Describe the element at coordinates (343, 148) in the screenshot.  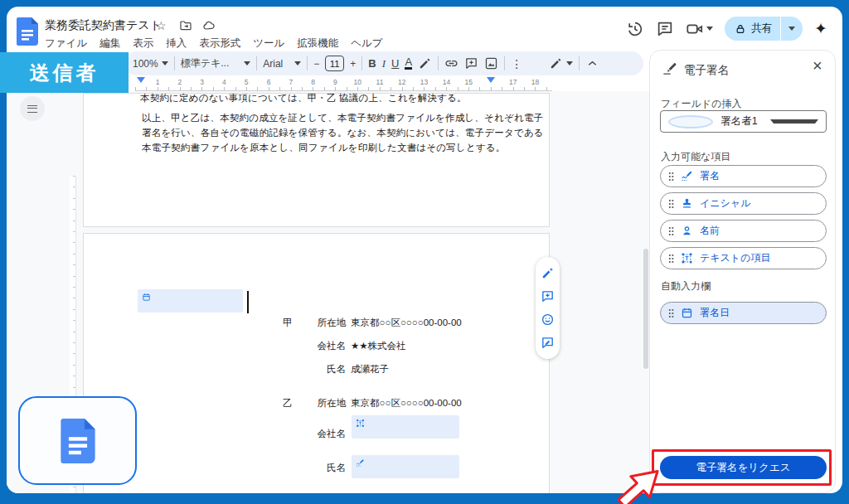
I see `document-text-line: 本電子契約書ファイルを原本とし、同ファイルを印刷した文書はその写しとする。` at that location.